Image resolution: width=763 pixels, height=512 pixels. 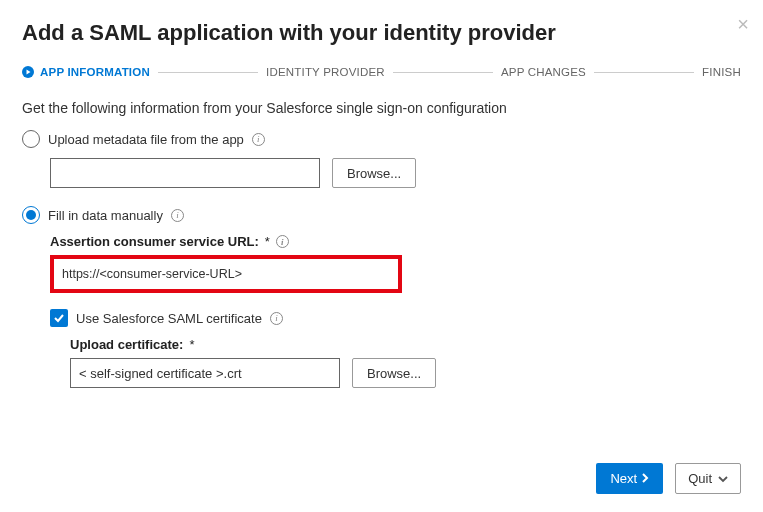 I want to click on close-icon: ×, so click(x=743, y=24).